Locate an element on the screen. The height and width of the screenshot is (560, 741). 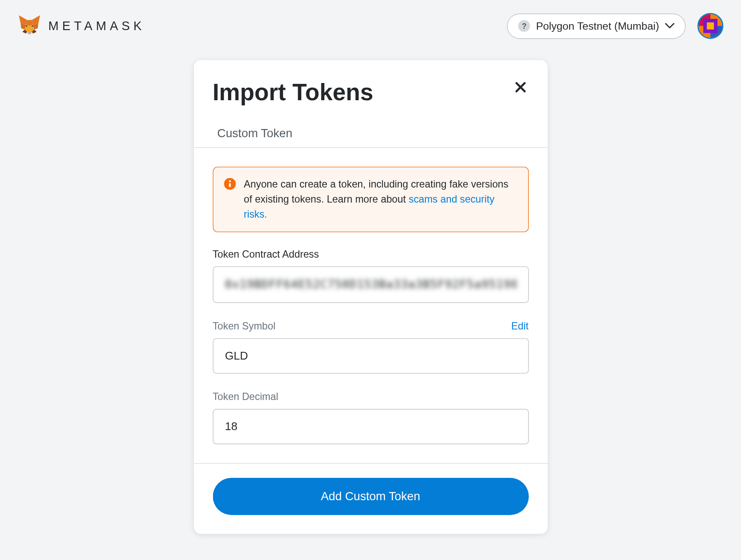
app-header: METAMASK ? Polygon Testnet (Mumbai) is located at coordinates (370, 26).